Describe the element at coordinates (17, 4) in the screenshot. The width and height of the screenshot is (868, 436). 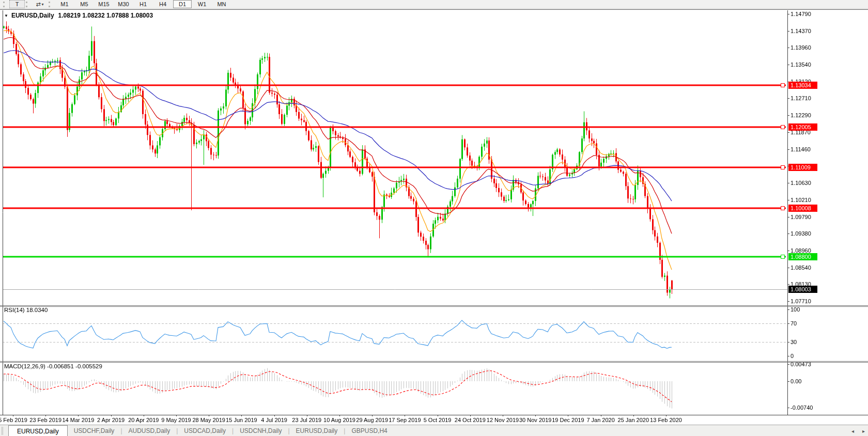
I see `text-tool-button: T` at that location.